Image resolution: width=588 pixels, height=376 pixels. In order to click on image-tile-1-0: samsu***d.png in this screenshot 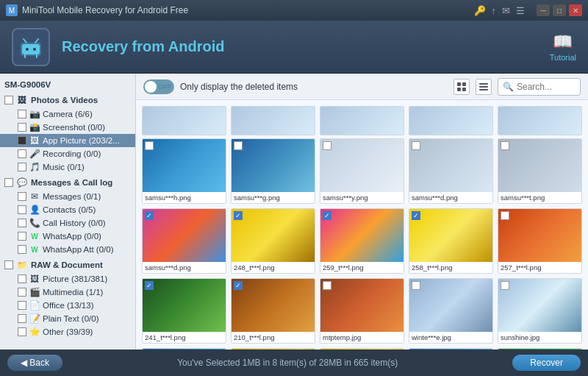, I will do `click(184, 241)`.